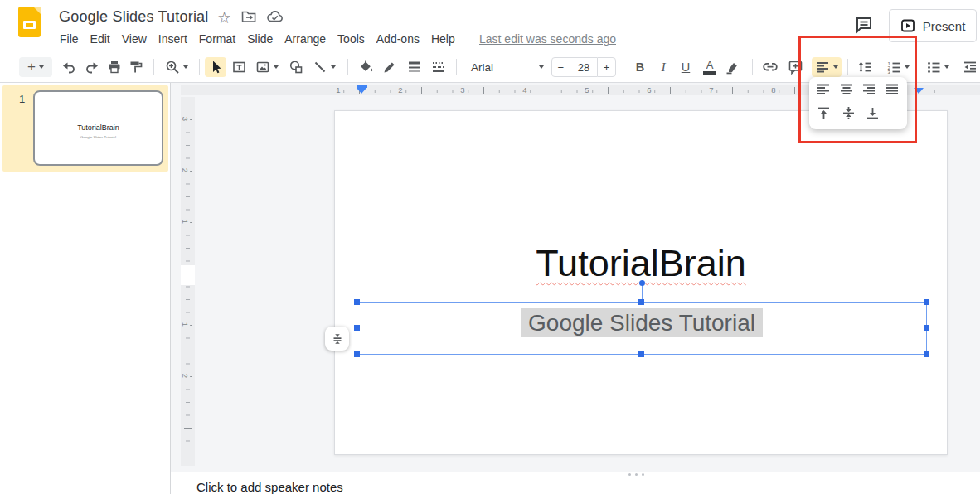 The height and width of the screenshot is (494, 980). Describe the element at coordinates (22, 99) in the screenshot. I see `slide-number: 1` at that location.